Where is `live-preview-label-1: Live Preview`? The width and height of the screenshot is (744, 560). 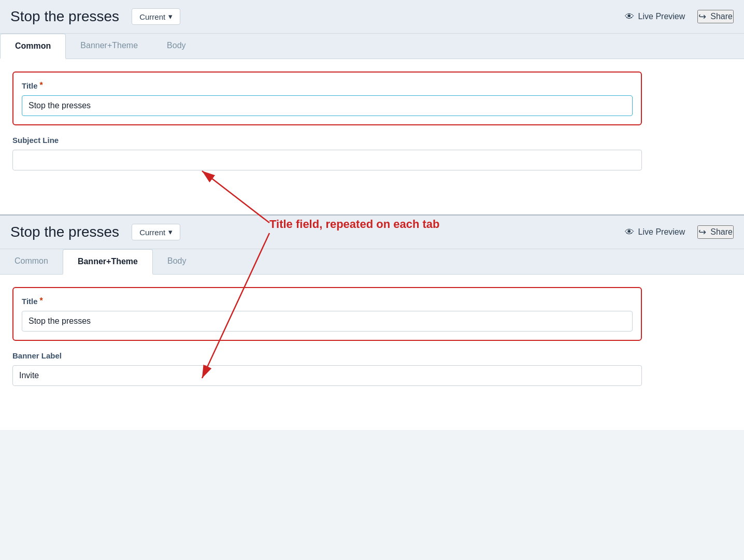 live-preview-label-1: Live Preview is located at coordinates (662, 17).